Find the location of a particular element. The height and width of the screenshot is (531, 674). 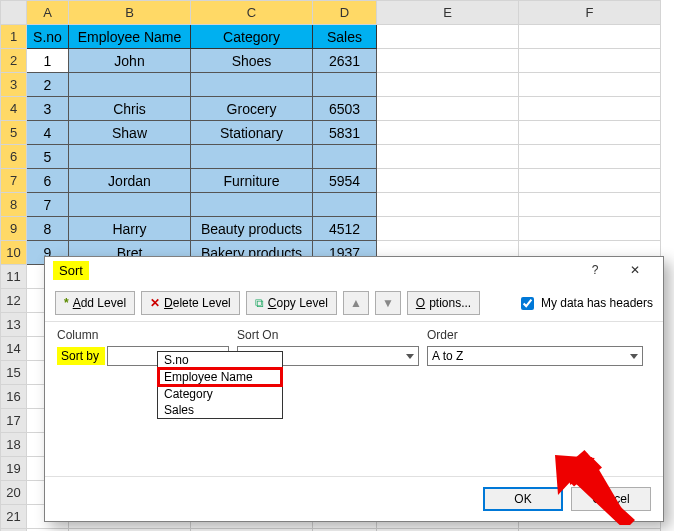

cell: Grocery is located at coordinates (252, 109).